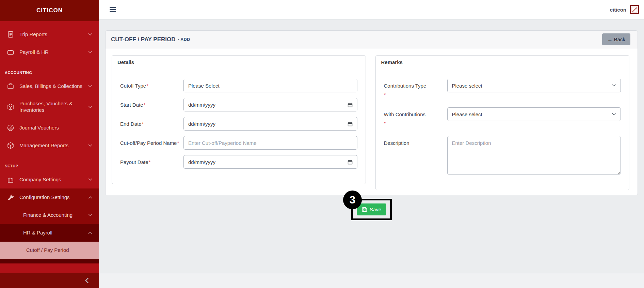 This screenshot has width=644, height=288. Describe the element at coordinates (11, 128) in the screenshot. I see `gauge-icon` at that location.